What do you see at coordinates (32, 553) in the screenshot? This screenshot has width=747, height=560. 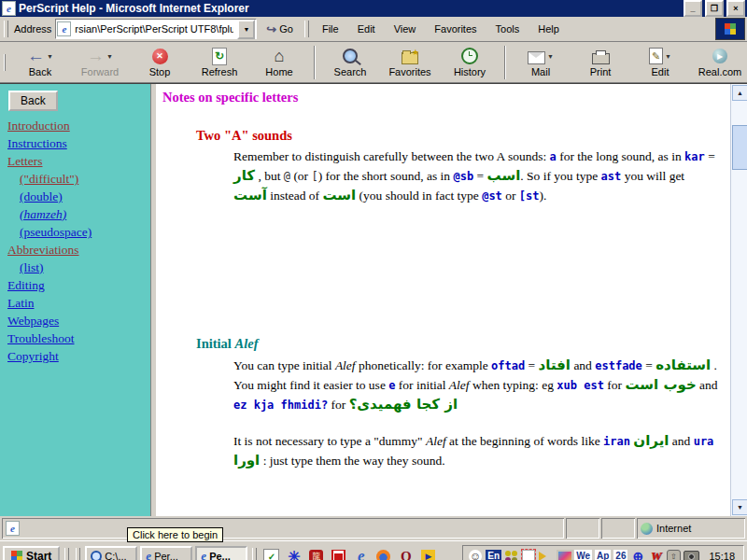 I see `start-button: Start` at bounding box center [32, 553].